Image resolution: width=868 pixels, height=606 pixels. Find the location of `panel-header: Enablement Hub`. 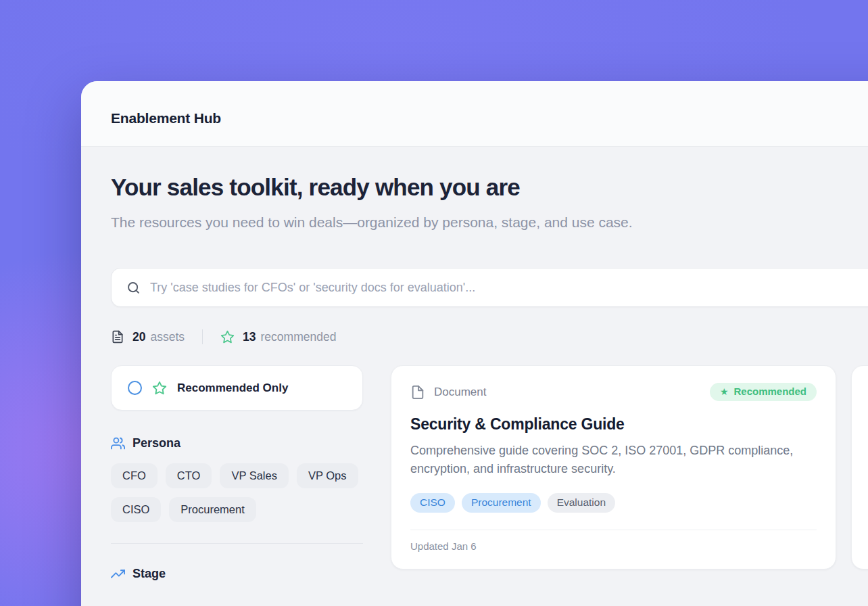

panel-header: Enablement Hub is located at coordinates (475, 114).